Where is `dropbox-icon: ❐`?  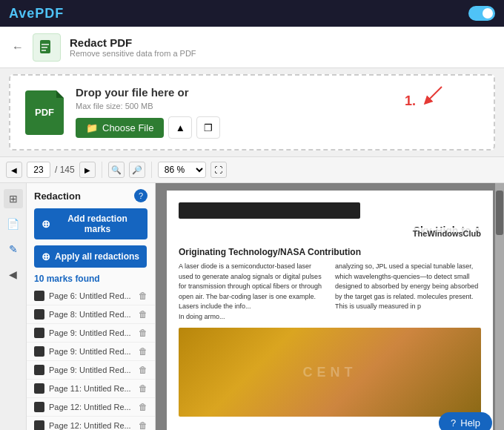 dropbox-icon: ❐ is located at coordinates (208, 128).